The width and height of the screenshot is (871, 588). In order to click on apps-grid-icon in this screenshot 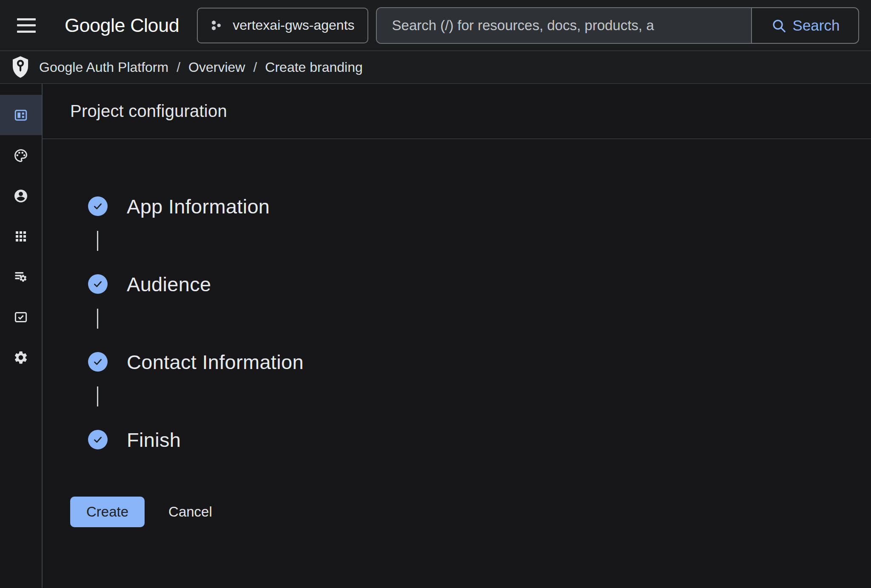, I will do `click(21, 236)`.